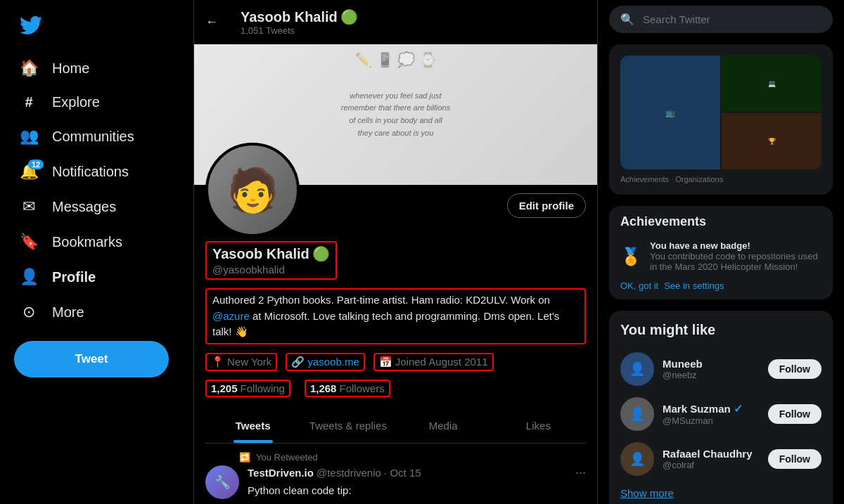 This screenshot has width=844, height=504. What do you see at coordinates (253, 426) in the screenshot?
I see `tab-tweets: Tweets` at bounding box center [253, 426].